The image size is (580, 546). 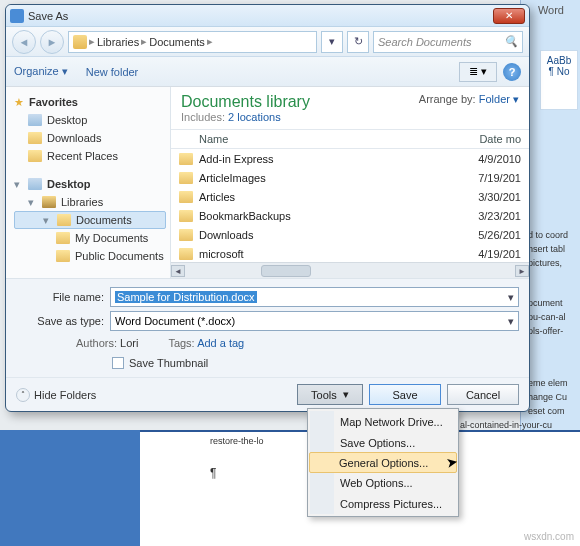 I want to click on doc-fragment: al-contained-in-your-cu, so click(x=520, y=425).